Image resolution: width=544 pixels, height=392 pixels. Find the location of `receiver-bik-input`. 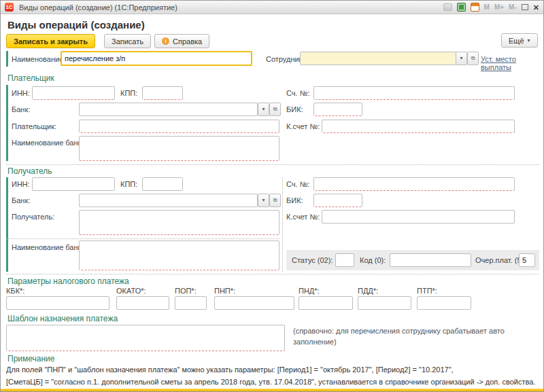

receiver-bik-input is located at coordinates (338, 200).